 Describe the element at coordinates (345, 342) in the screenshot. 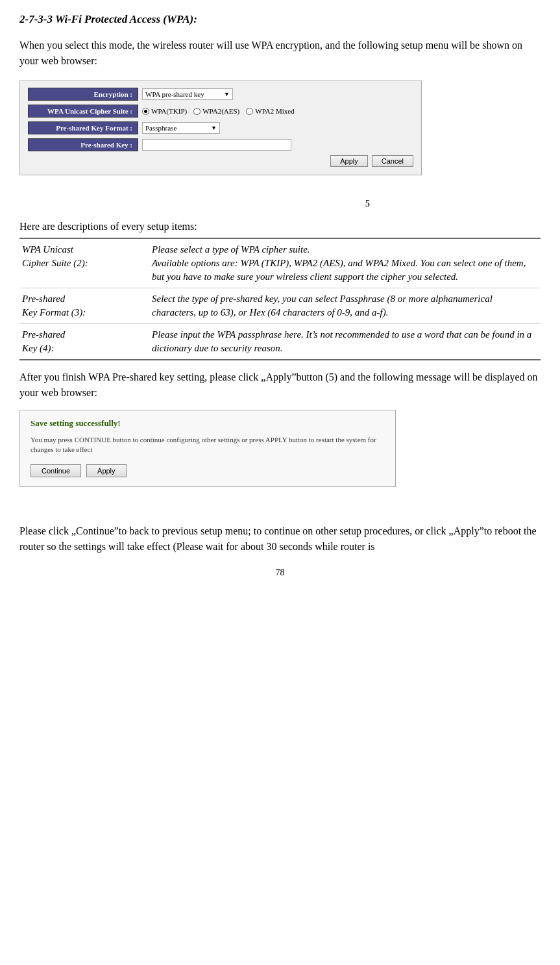

I see `desc-def-3: Please input the WPA passphrase here. It…` at that location.